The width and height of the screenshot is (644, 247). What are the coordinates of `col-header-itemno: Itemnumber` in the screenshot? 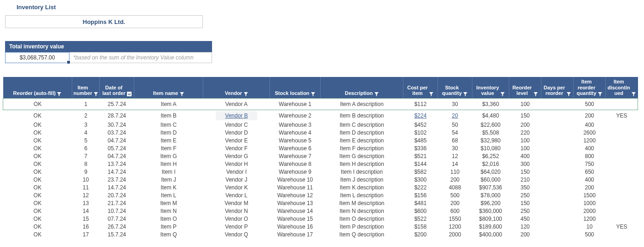 It's located at (86, 88).